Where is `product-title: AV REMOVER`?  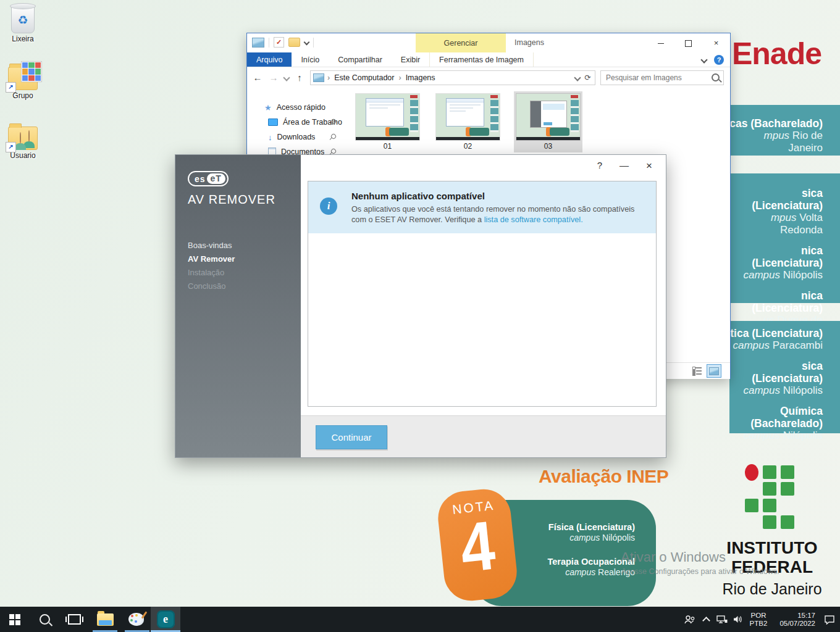
product-title: AV REMOVER is located at coordinates (245, 200).